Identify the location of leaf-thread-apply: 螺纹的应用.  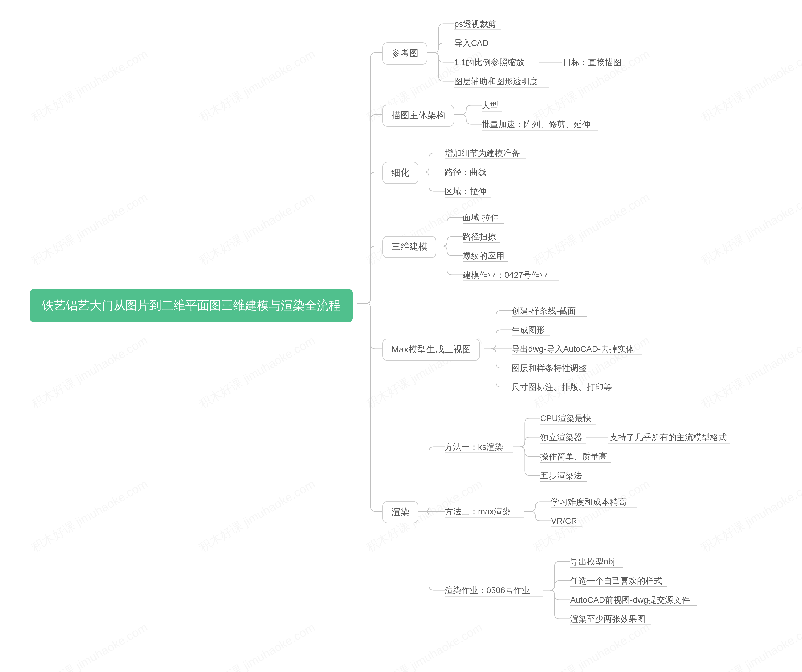
(483, 256).